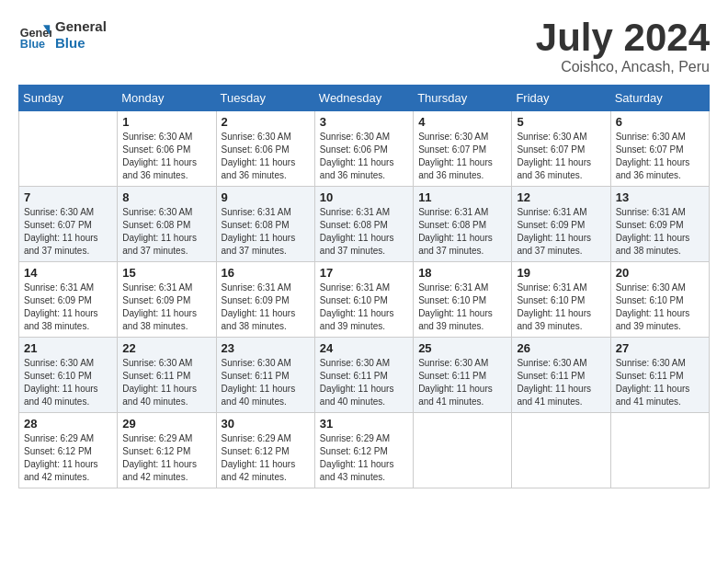 The image size is (728, 563). I want to click on calendar-cell: 11Sunrise: 6:31 AMSunset: 6:08 PMDayligh…, so click(463, 224).